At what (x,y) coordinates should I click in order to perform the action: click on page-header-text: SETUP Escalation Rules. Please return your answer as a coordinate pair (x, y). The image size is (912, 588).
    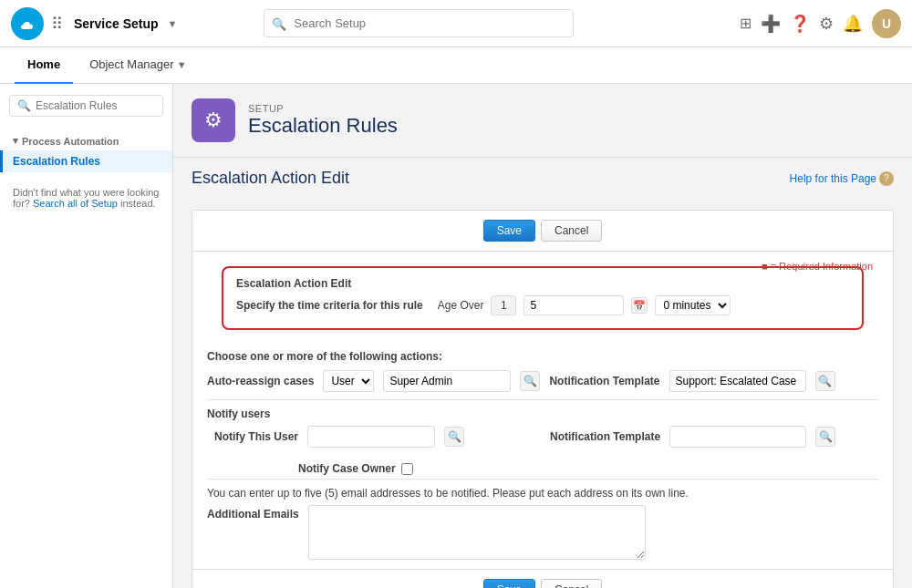
    Looking at the image, I should click on (323, 120).